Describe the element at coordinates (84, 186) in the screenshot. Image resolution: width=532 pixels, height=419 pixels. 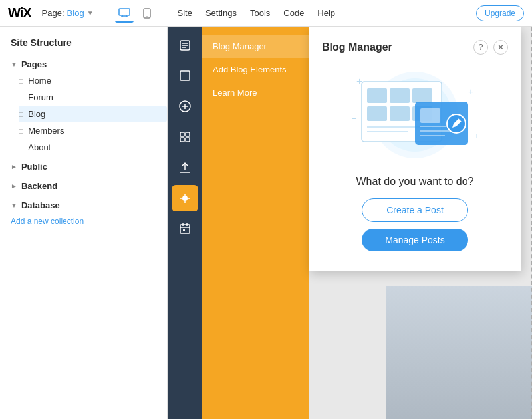
I see `backend-section-header: ► Backend` at that location.